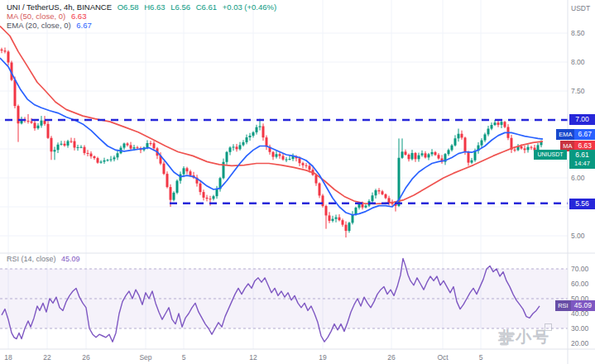  I want to click on ohlc-close: C6.61, so click(207, 7).